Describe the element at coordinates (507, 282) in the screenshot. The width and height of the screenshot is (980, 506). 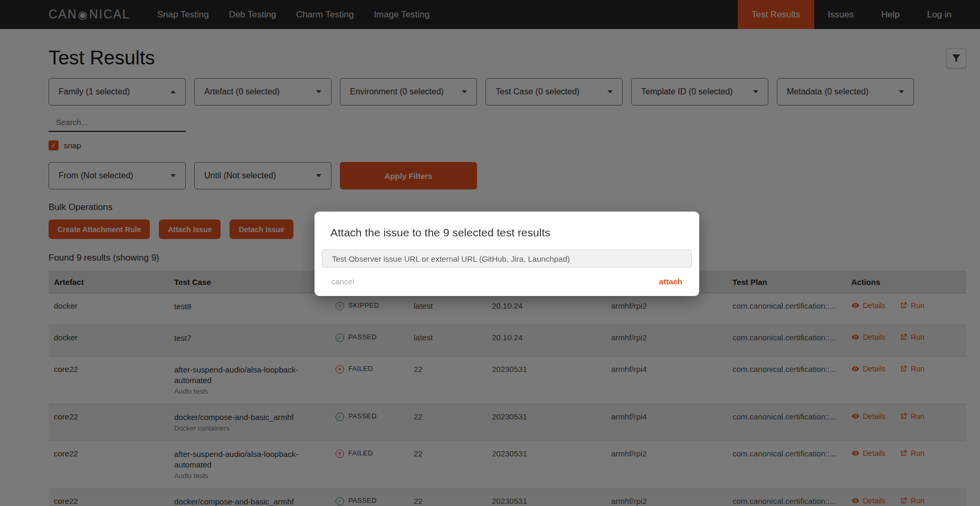
I see `dialog-footer: cancel attach` at that location.